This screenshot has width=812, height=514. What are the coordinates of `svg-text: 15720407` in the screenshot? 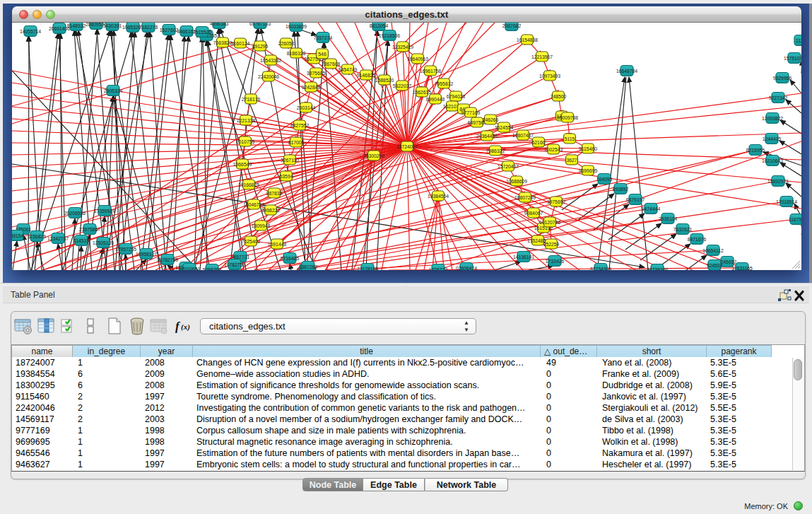 It's located at (508, 167).